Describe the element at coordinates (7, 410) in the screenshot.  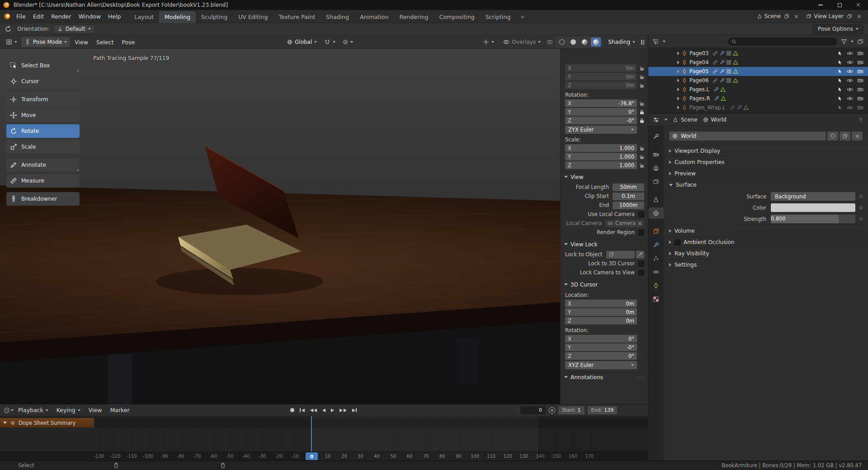
I see `timeline-editor-icon` at that location.